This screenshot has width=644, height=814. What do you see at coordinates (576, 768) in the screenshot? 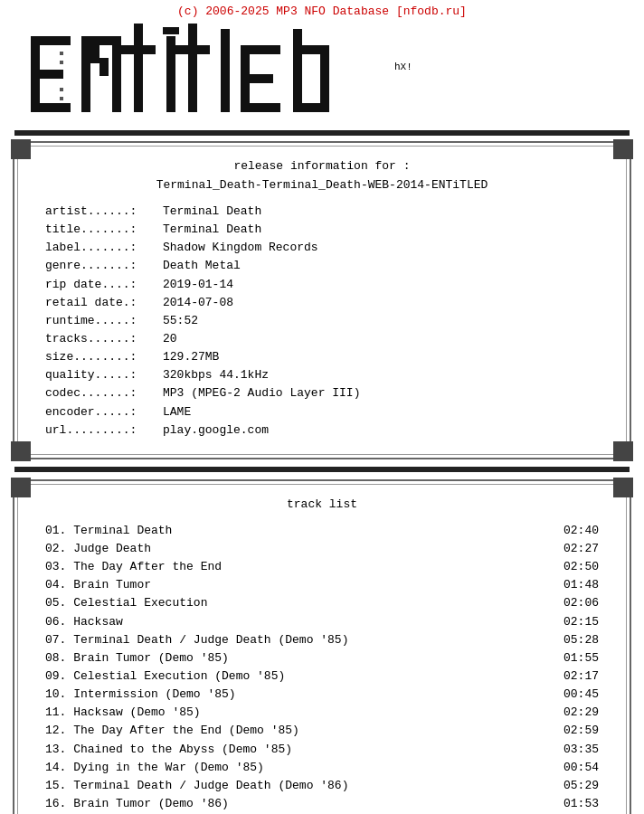
I see `track-duration: 00:54` at bounding box center [576, 768].